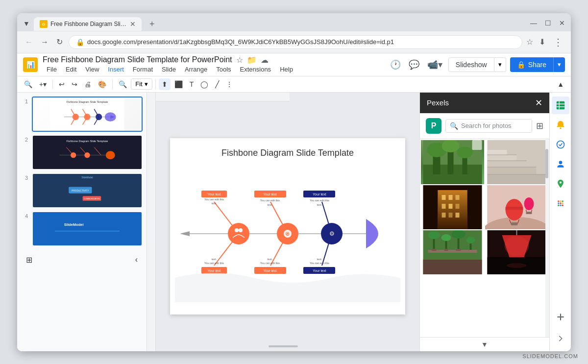 The width and height of the screenshot is (588, 364). I want to click on print-btn: 🖨, so click(88, 84).